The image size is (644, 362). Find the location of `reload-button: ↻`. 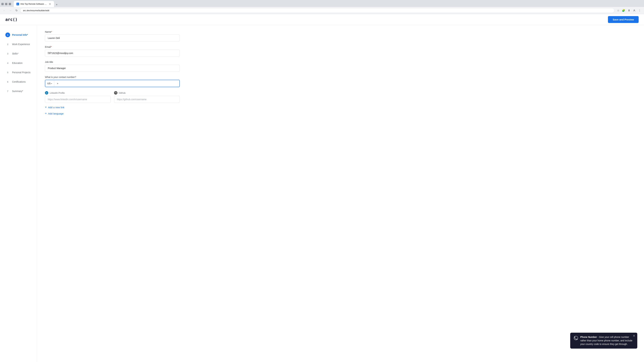

reload-button: ↻ is located at coordinates (16, 10).